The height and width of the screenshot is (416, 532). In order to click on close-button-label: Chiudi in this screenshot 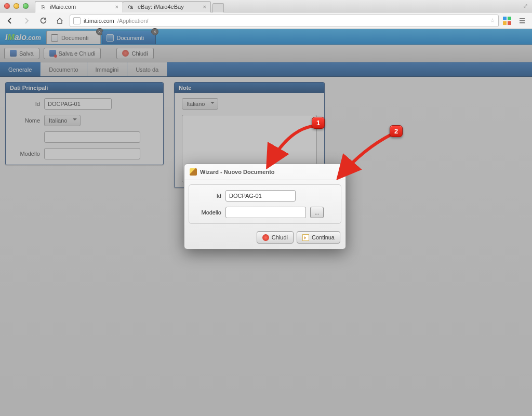, I will do `click(139, 53)`.